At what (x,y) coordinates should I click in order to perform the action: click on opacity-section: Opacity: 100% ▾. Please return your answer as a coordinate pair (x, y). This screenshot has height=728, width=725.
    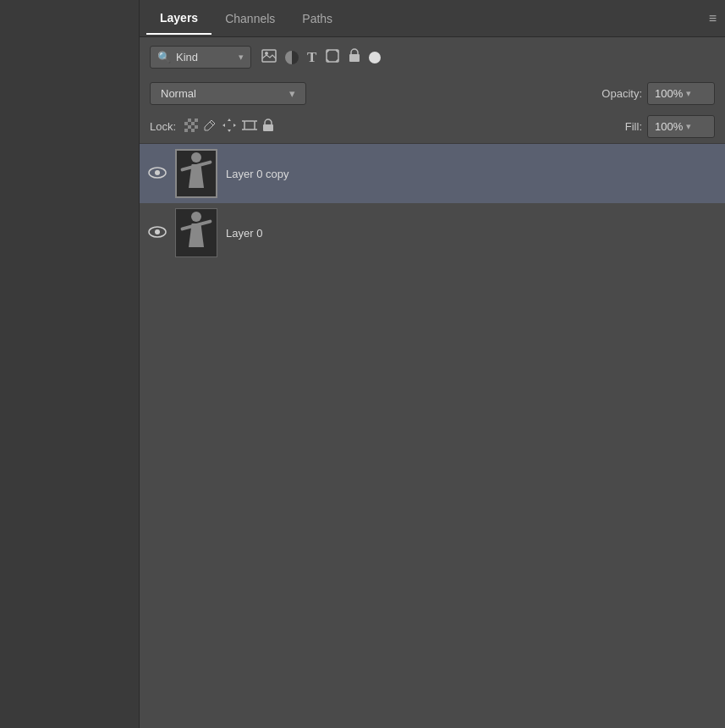
    Looking at the image, I should click on (658, 93).